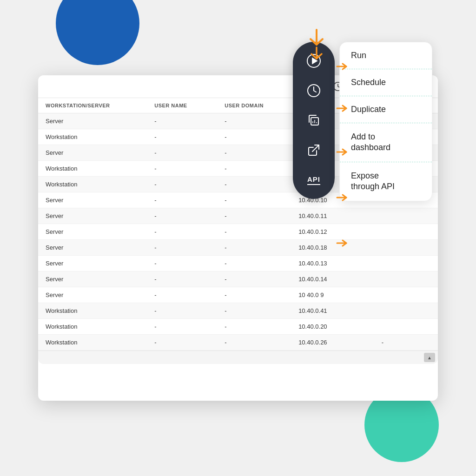 Image resolution: width=476 pixels, height=476 pixels. What do you see at coordinates (314, 179) in the screenshot?
I see `pill-api-label: API` at bounding box center [314, 179].